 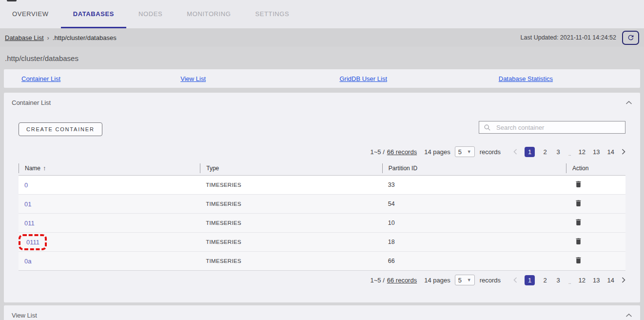 I want to click on create-container-button: CREATE CONTAINER, so click(x=60, y=129).